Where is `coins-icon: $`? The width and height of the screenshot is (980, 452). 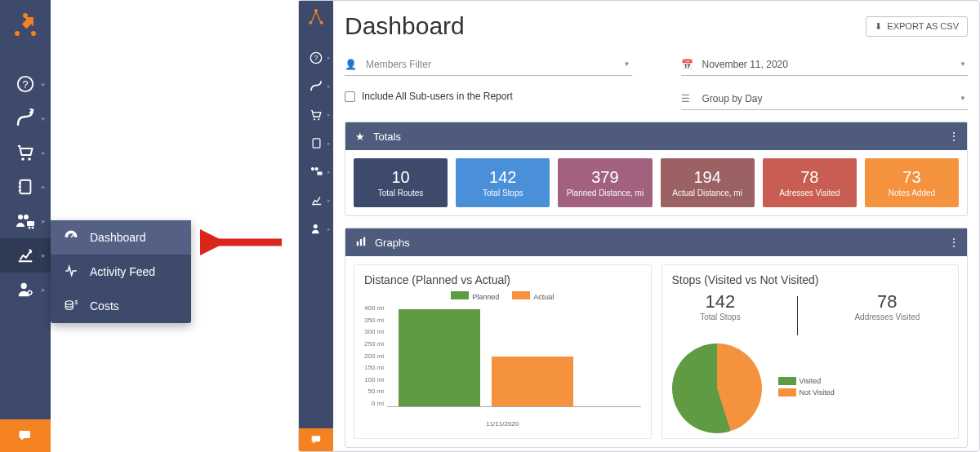 coins-icon: $ is located at coordinates (71, 307).